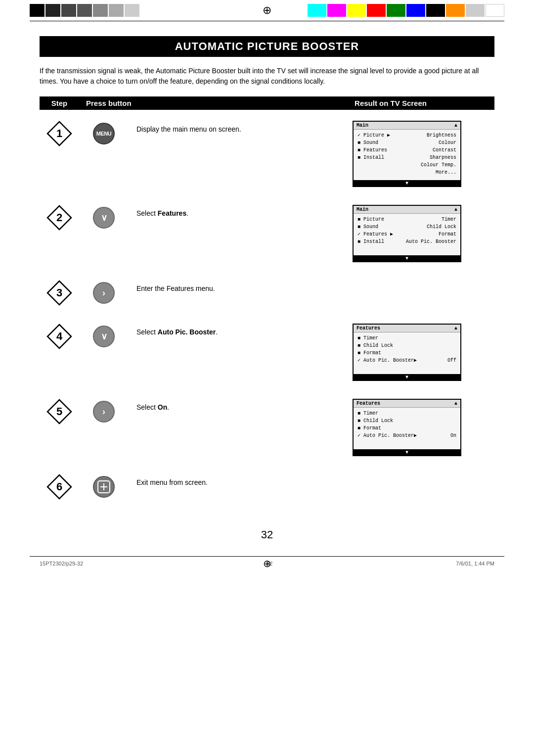 This screenshot has width=534, height=756. What do you see at coordinates (267, 103) in the screenshot?
I see `step-table-header: Step Press button Result on TV Screen` at bounding box center [267, 103].